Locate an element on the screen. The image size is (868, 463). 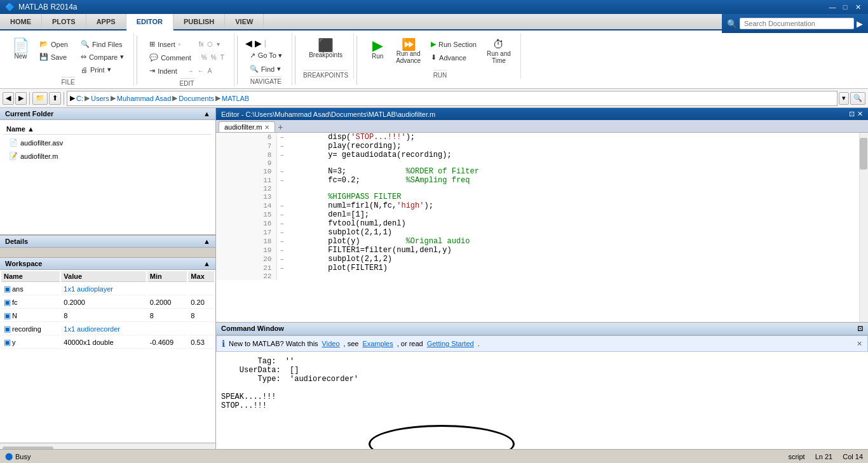
code-line: 18 – plot(y) %Orignal audio is located at coordinates (542, 241).